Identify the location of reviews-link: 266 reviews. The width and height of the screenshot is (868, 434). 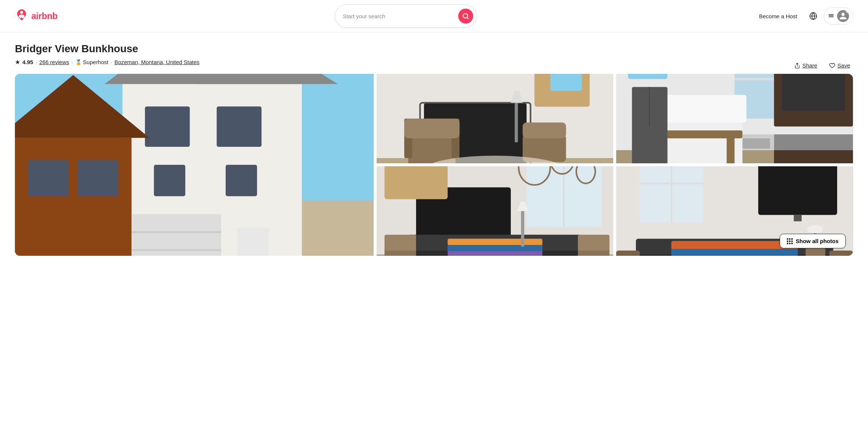
(54, 62).